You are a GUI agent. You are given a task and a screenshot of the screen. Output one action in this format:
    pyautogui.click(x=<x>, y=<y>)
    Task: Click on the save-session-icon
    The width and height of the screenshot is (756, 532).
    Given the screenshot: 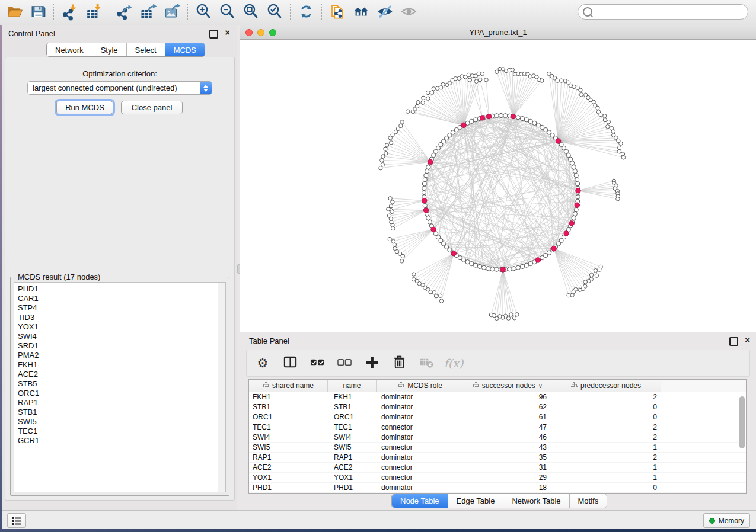 What is the action you would take?
    pyautogui.click(x=38, y=12)
    